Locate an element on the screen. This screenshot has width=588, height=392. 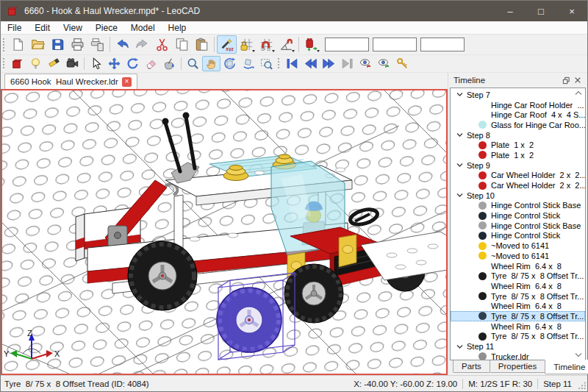
paste-button is located at coordinates (201, 44).